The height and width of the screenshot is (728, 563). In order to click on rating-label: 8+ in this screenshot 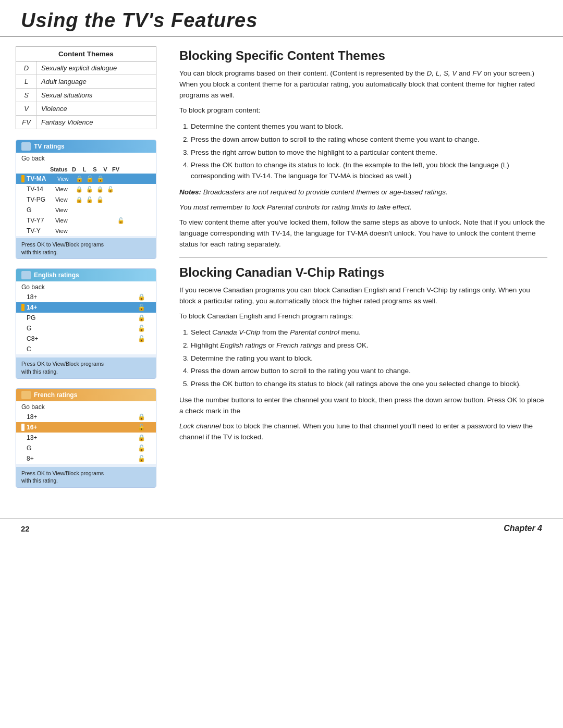, I will do `click(82, 459)`.